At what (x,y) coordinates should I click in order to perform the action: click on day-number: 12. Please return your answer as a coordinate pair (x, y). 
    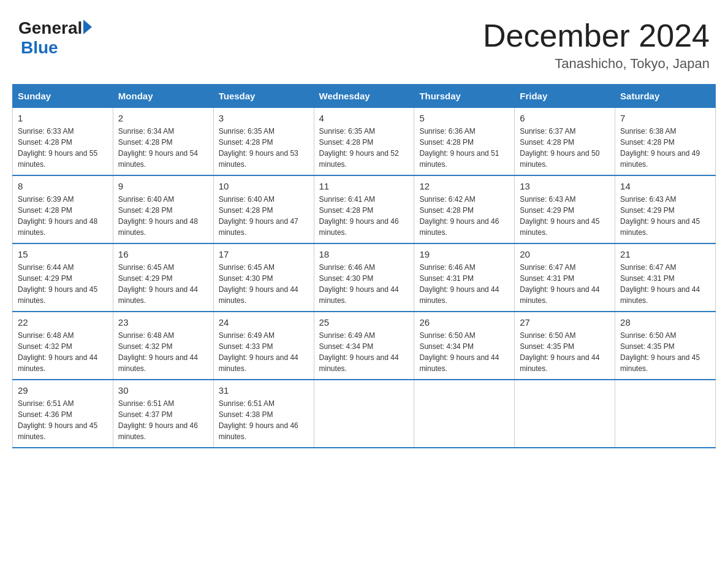
    Looking at the image, I should click on (464, 186).